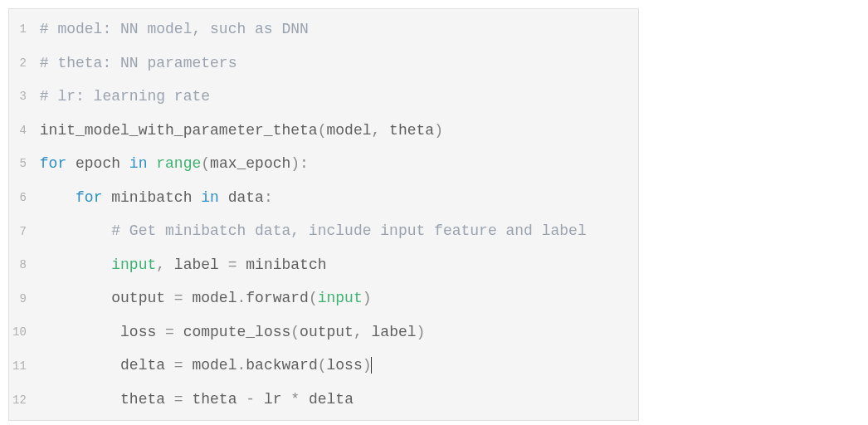  I want to click on code-line: init_model_with_parameter_theta(model, t…, so click(339, 131).